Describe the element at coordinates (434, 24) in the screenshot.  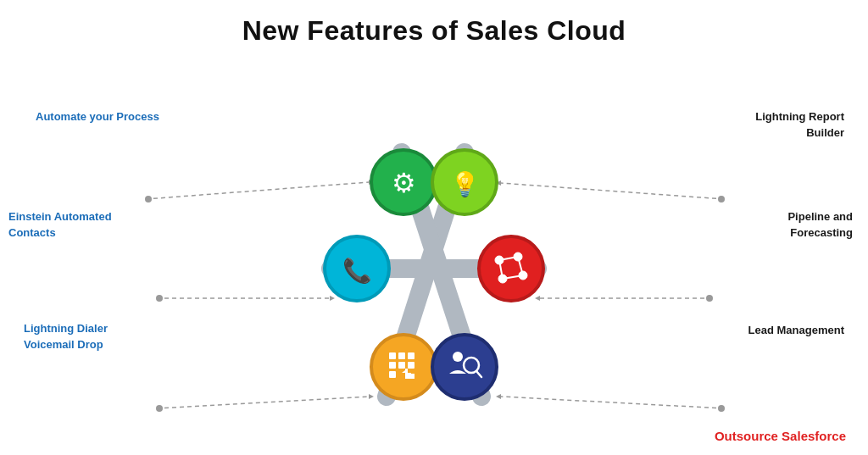
I see `page-title: New Features of Sales Cloud` at that location.